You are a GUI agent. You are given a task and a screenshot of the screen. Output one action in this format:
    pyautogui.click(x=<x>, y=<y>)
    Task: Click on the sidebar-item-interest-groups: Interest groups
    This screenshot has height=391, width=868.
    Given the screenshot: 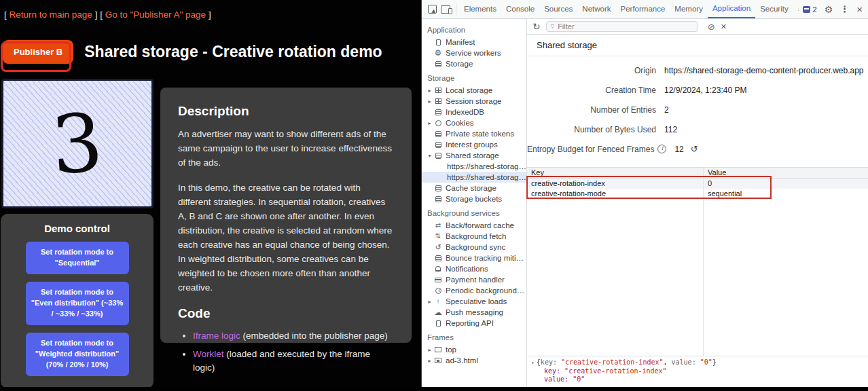 What is the action you would take?
    pyautogui.click(x=474, y=145)
    